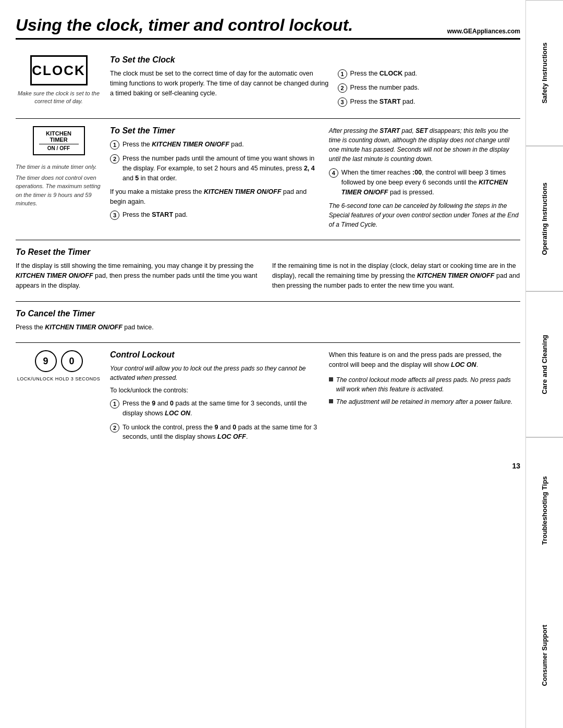 The width and height of the screenshot is (563, 728). I want to click on lockout-step-1: 1 Press the 9 and 0 pads at the same tim…, so click(215, 409).